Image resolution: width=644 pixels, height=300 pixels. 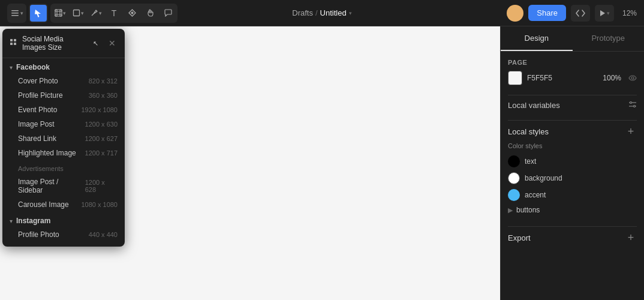 What do you see at coordinates (572, 146) in the screenshot?
I see `color-styles-label: Color styles` at bounding box center [572, 146].